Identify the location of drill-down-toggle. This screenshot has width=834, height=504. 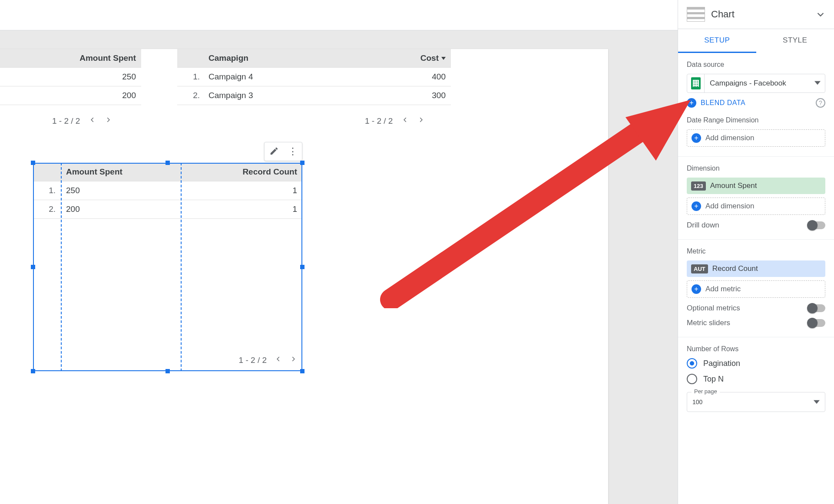
(817, 225).